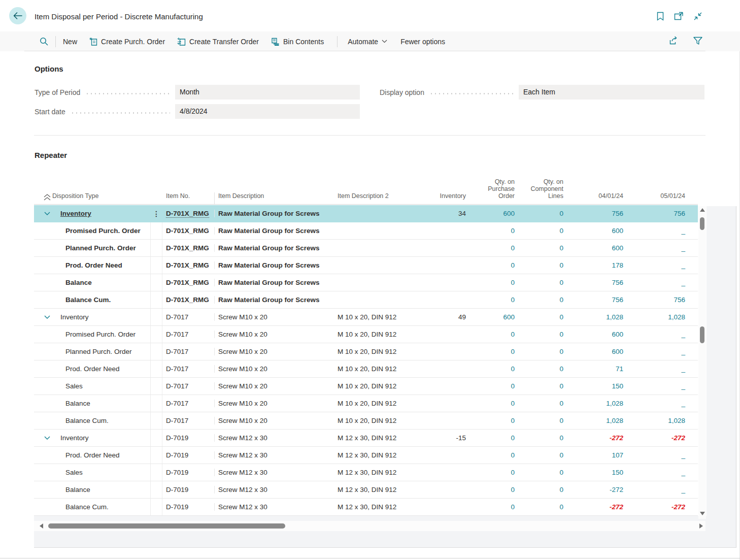 The height and width of the screenshot is (560, 740). I want to click on table-row: BalanceD-701X_RMGRaw Material Group for …, so click(366, 283).